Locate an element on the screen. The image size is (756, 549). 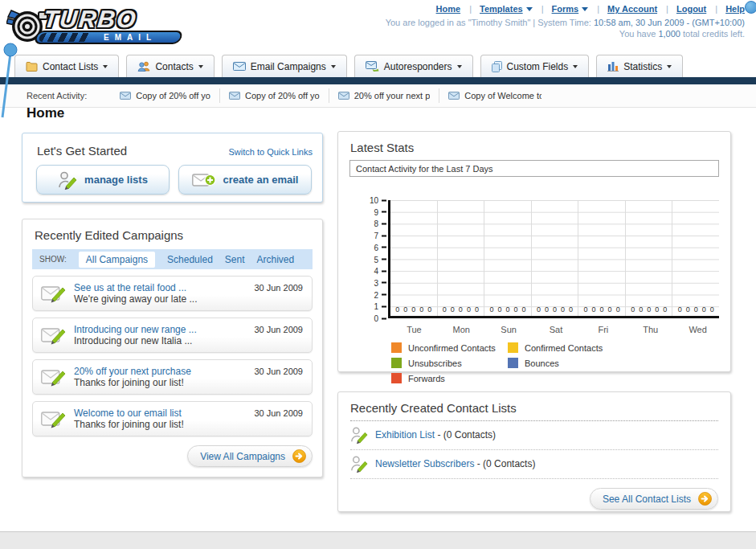
folder-icon is located at coordinates (32, 67).